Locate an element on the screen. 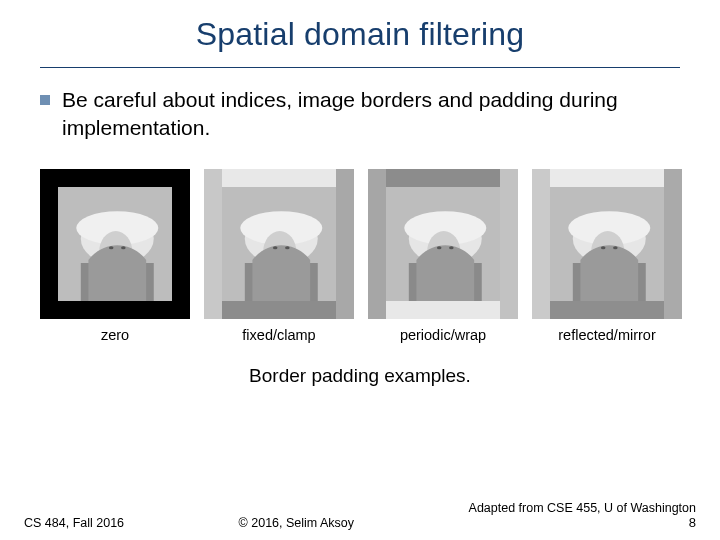  figure-label: periodic/wrap is located at coordinates (443, 335).